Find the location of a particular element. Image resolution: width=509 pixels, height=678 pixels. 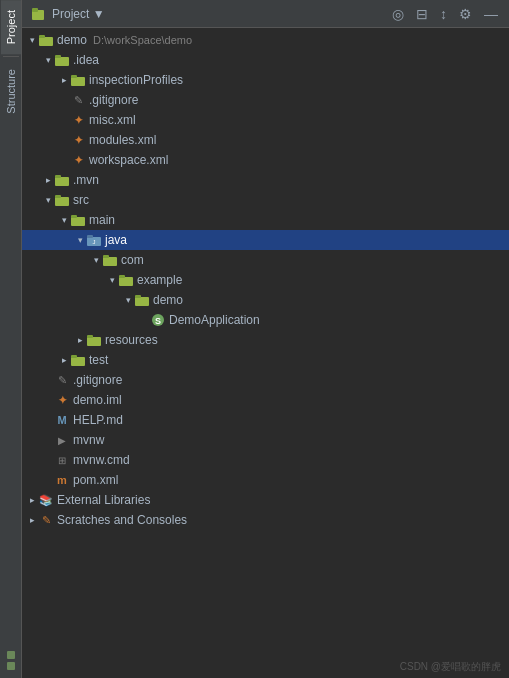

item-name: DemoApplication is located at coordinates (214, 320).